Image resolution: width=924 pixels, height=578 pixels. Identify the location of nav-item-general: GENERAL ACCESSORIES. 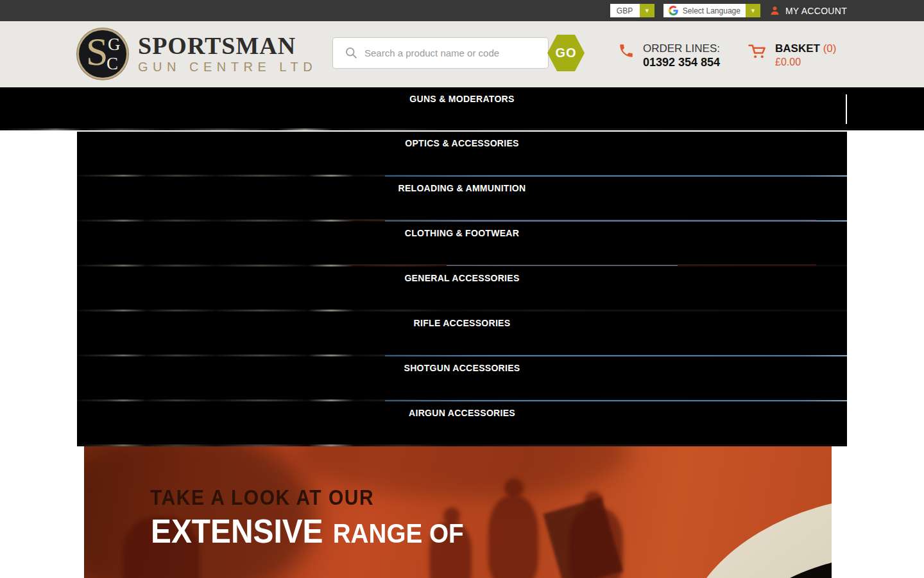
(462, 275).